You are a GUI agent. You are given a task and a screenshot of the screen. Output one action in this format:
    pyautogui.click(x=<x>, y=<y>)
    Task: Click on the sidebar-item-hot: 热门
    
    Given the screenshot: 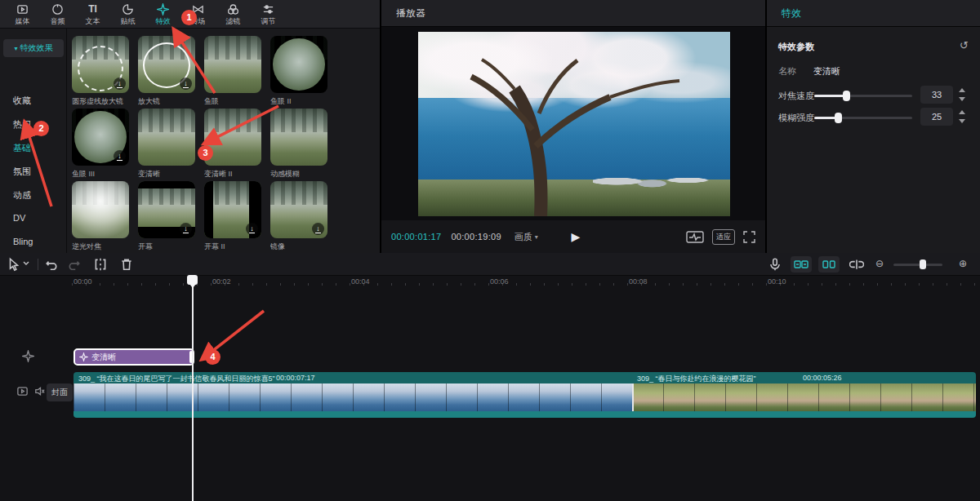 What is the action you would take?
    pyautogui.click(x=38, y=124)
    